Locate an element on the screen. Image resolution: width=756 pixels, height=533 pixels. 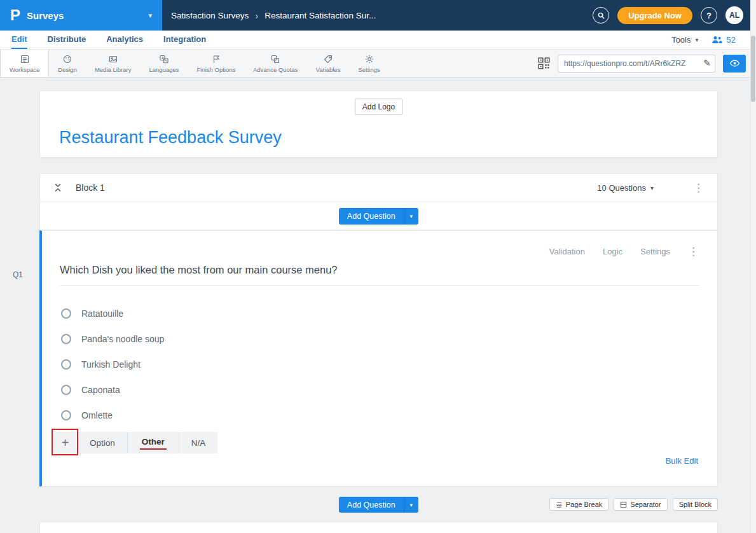
image-icon is located at coordinates (113, 59).